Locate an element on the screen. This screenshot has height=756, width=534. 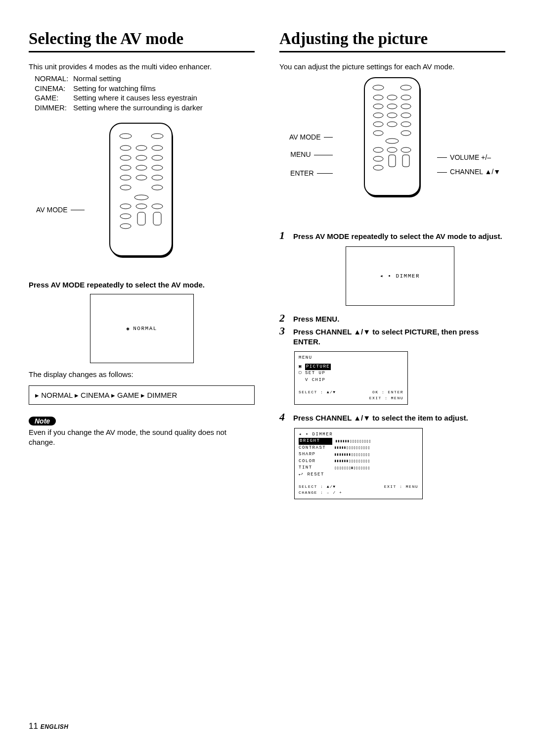
step-number: 4 is located at coordinates (284, 418).